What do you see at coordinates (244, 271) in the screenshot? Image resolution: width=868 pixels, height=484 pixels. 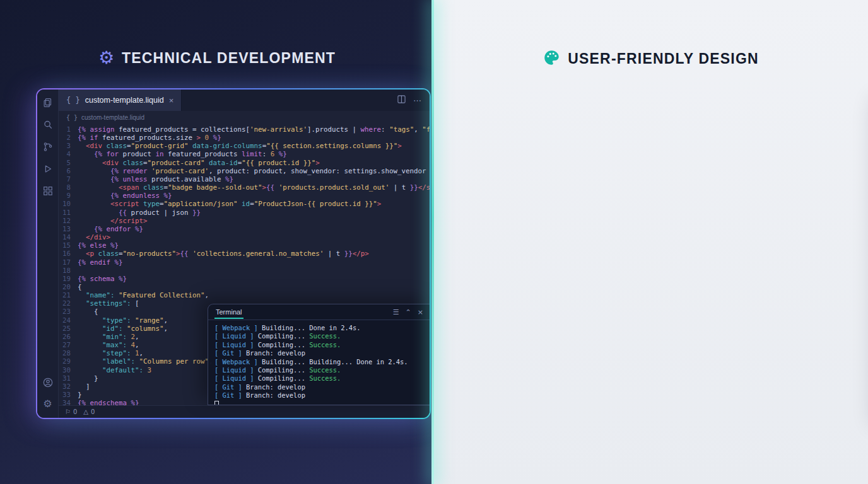 I see `code-line: 18` at bounding box center [244, 271].